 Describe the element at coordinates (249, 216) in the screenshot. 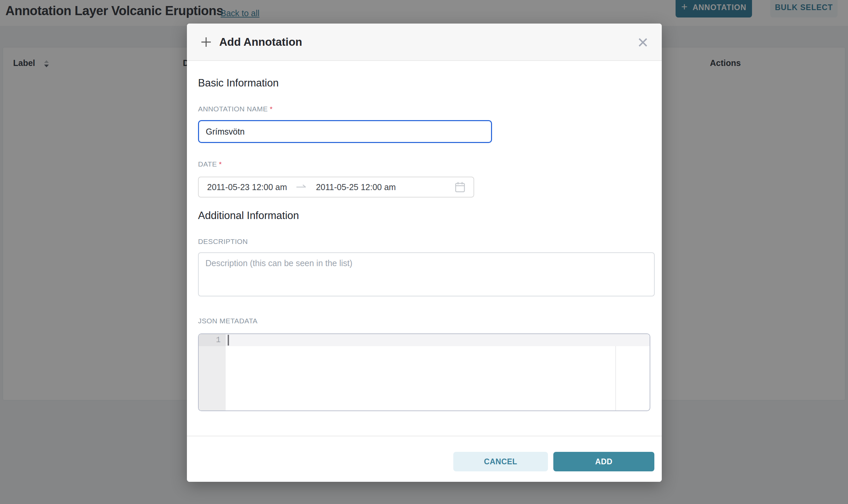

I see `section-heading-additional: Additional Information` at that location.